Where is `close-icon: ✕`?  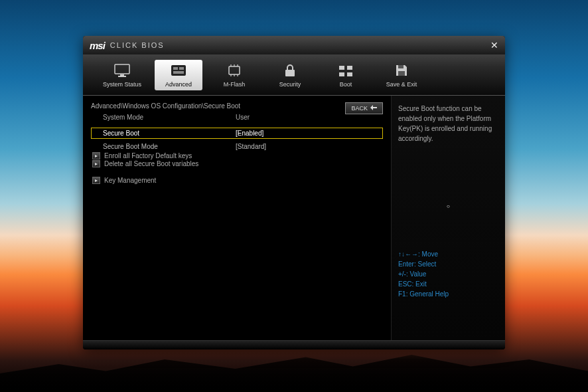
close-icon: ✕ is located at coordinates (494, 45).